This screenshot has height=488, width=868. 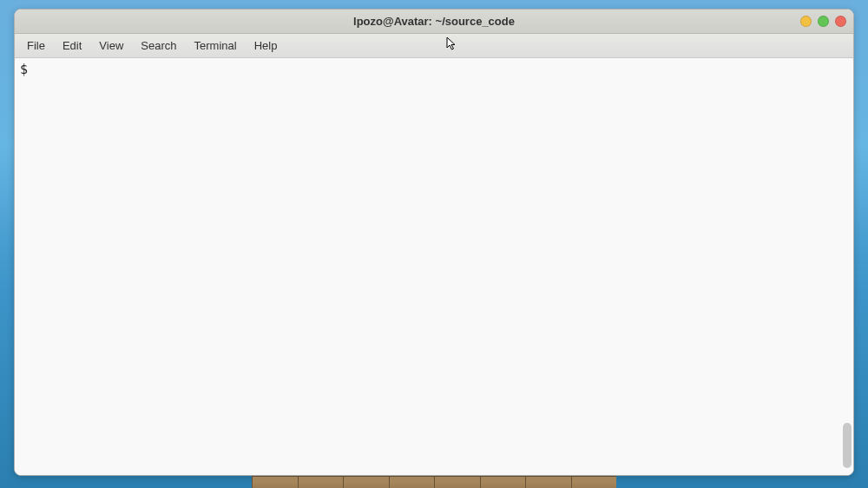 I want to click on terminal-prompt: $, so click(x=24, y=69).